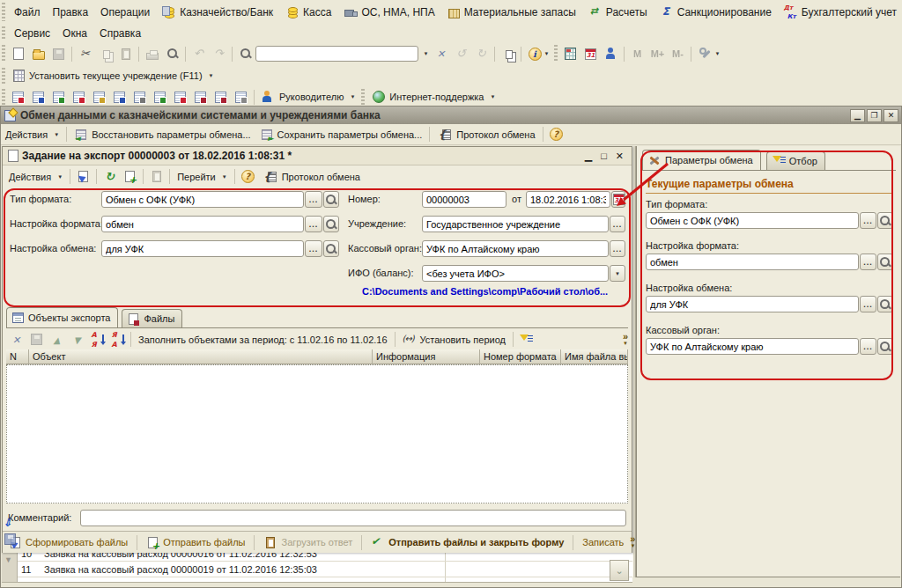  What do you see at coordinates (625, 340) in the screenshot?
I see `toolbar-overflow-button` at bounding box center [625, 340].